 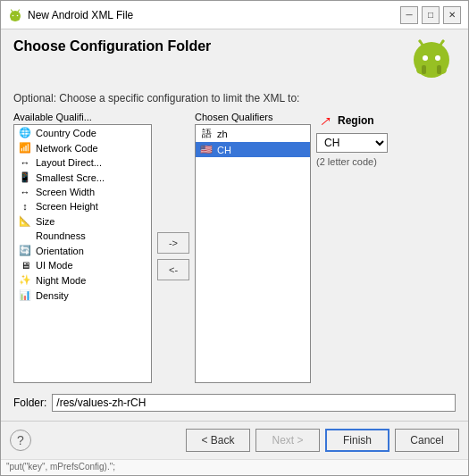 What do you see at coordinates (67, 148) in the screenshot?
I see `network-code-label: Network Code` at bounding box center [67, 148].